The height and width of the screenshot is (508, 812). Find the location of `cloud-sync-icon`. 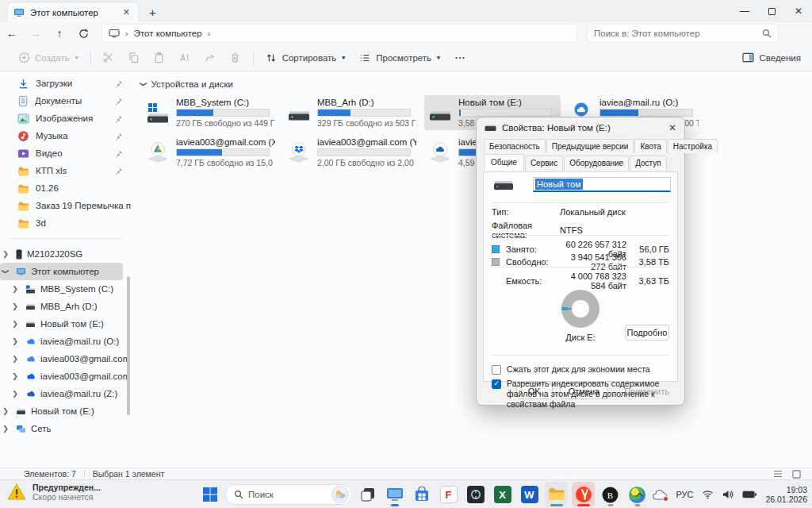

cloud-sync-icon is located at coordinates (660, 495).